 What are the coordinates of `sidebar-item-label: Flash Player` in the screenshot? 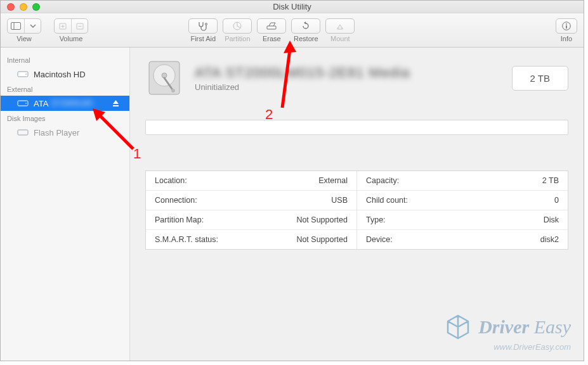 It's located at (56, 133).